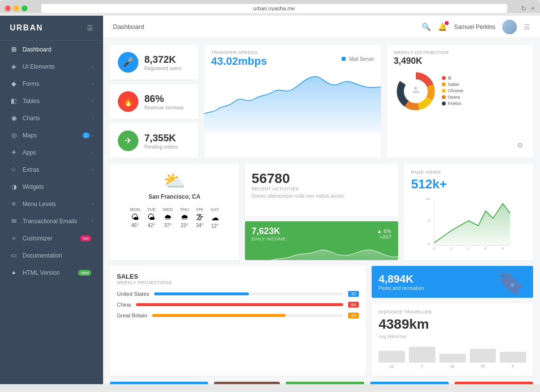 The image size is (540, 392). Describe the element at coordinates (25, 8) in the screenshot. I see `maximize-button` at that location.